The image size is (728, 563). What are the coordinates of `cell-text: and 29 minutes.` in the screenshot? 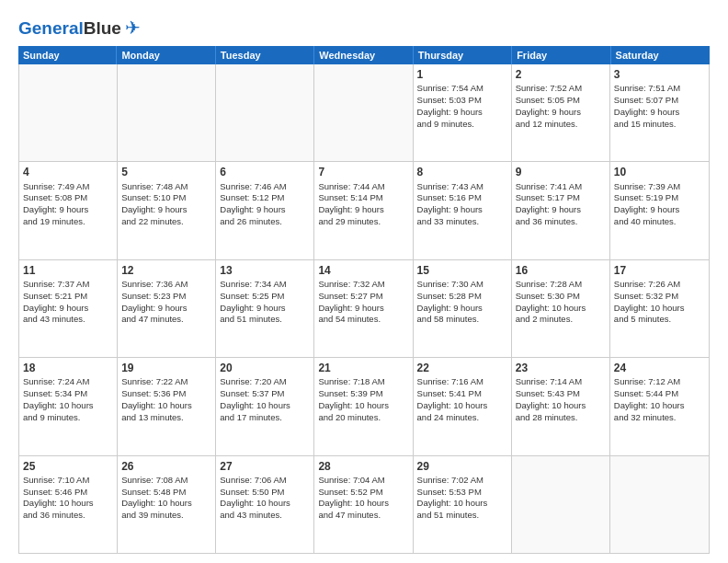 It's located at (363, 223).